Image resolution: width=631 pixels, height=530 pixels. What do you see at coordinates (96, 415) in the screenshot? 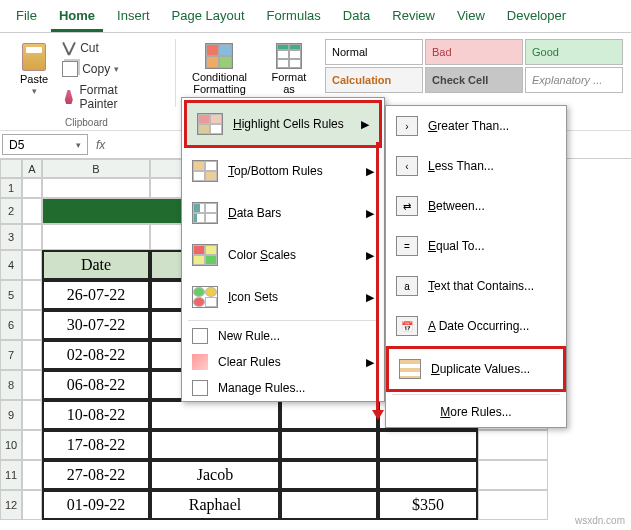
I see `cell-B9: 10-08-22` at bounding box center [96, 415].